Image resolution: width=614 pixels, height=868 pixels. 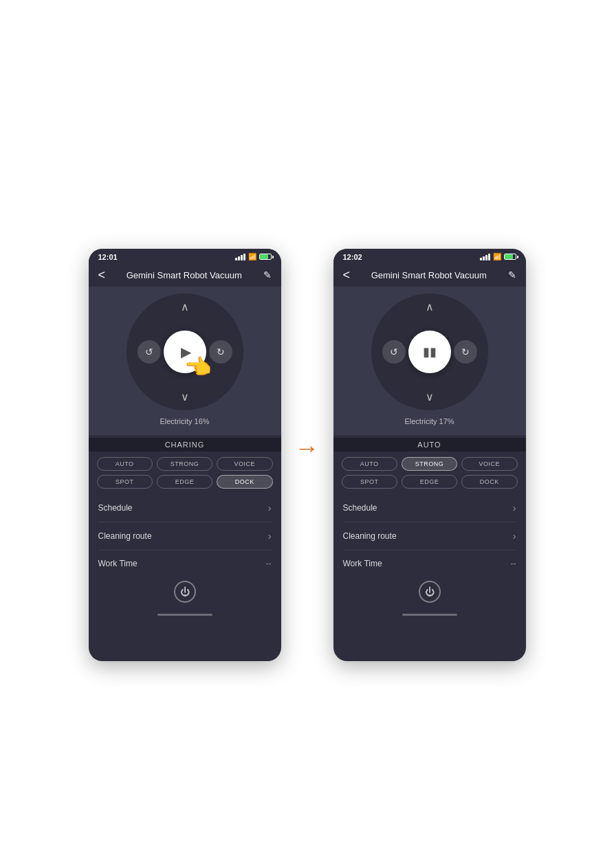 I want to click on arrow-up-left: ∧, so click(x=185, y=307).